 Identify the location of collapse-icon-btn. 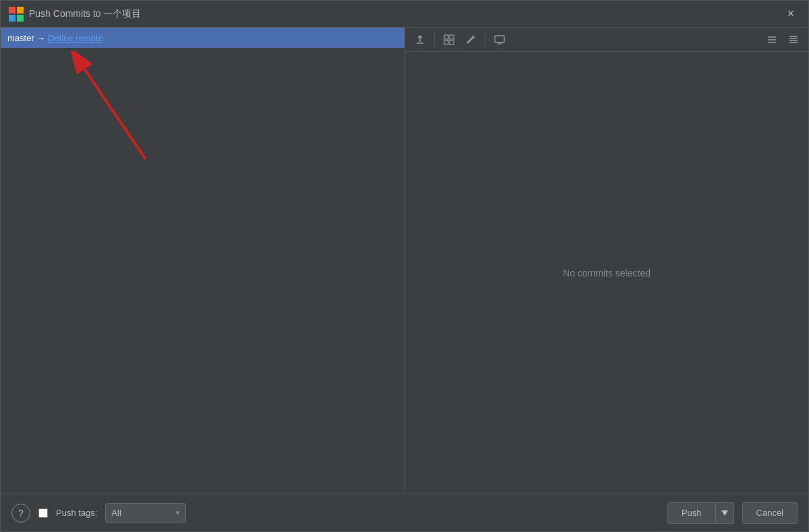
(772, 40).